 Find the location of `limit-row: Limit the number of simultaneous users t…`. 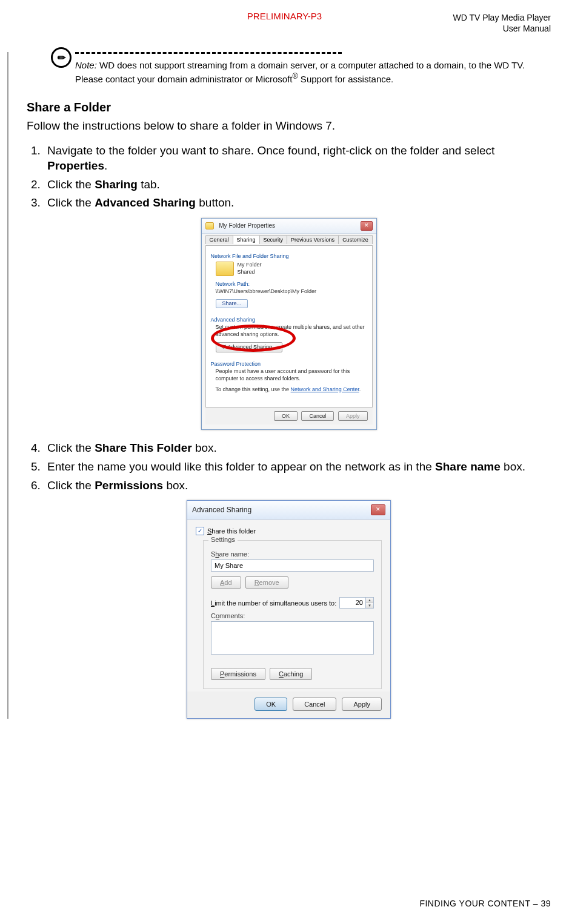

limit-row: Limit the number of simultaneous users t… is located at coordinates (292, 603).